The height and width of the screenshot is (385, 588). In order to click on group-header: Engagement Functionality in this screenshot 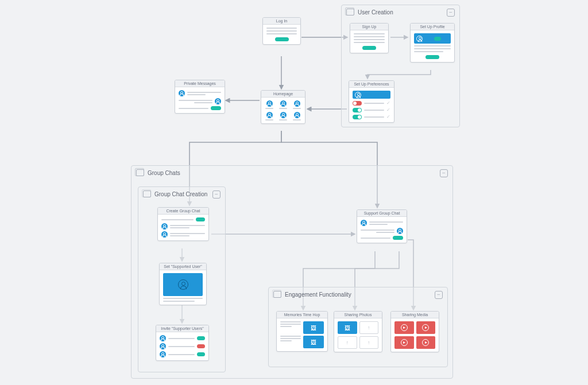, I will do `click(312, 294)`.